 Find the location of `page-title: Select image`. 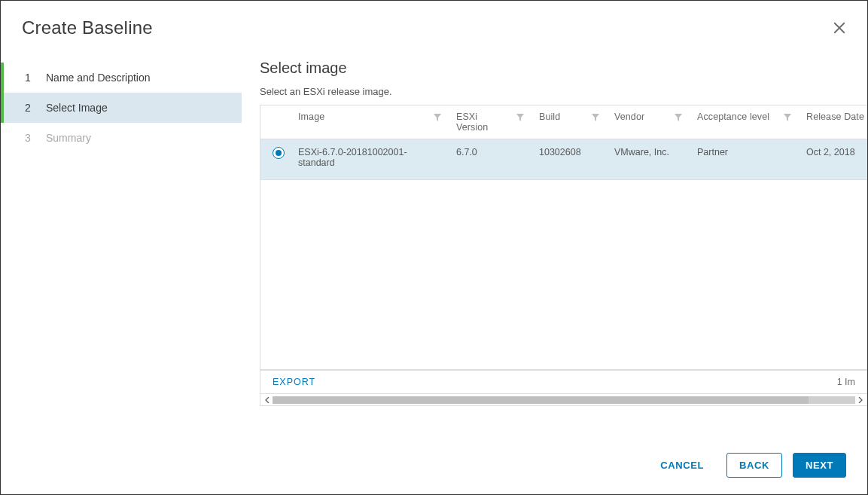

page-title: Select image is located at coordinates (563, 68).